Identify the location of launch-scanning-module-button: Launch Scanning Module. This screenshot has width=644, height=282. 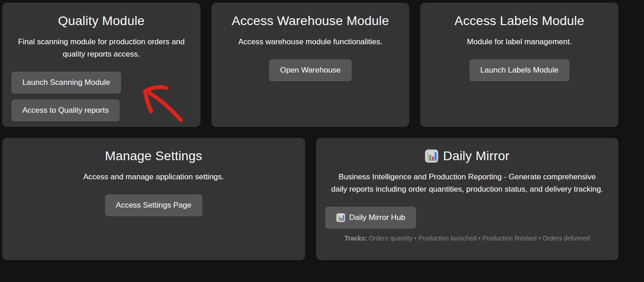
(66, 83).